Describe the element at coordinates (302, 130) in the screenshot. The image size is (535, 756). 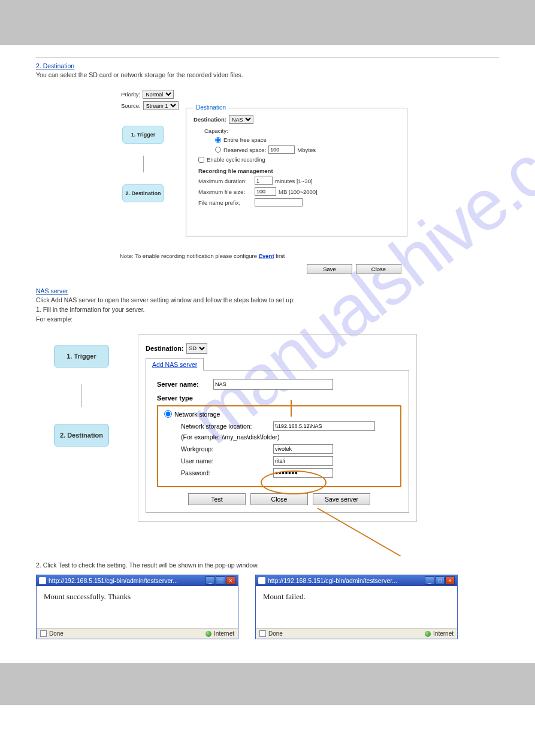
I see `capacity-label: Capacity:` at that location.